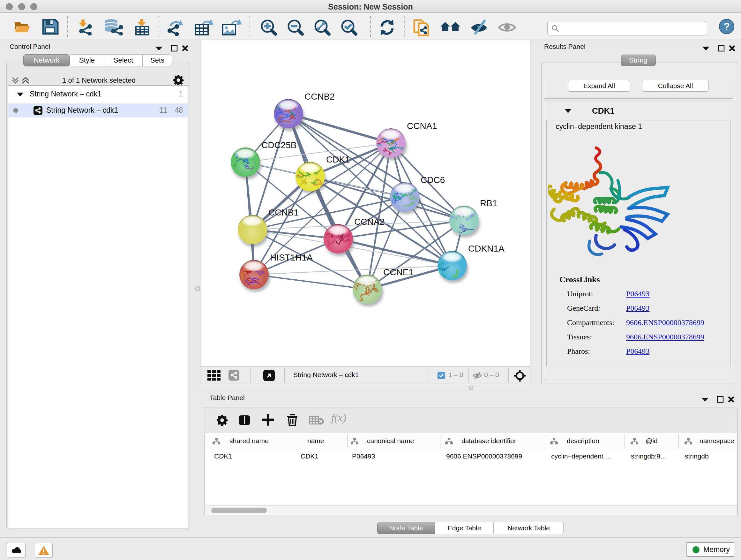 Image resolution: width=741 pixels, height=560 pixels. What do you see at coordinates (283, 212) in the screenshot?
I see `svg-text: CCNB1` at bounding box center [283, 212].